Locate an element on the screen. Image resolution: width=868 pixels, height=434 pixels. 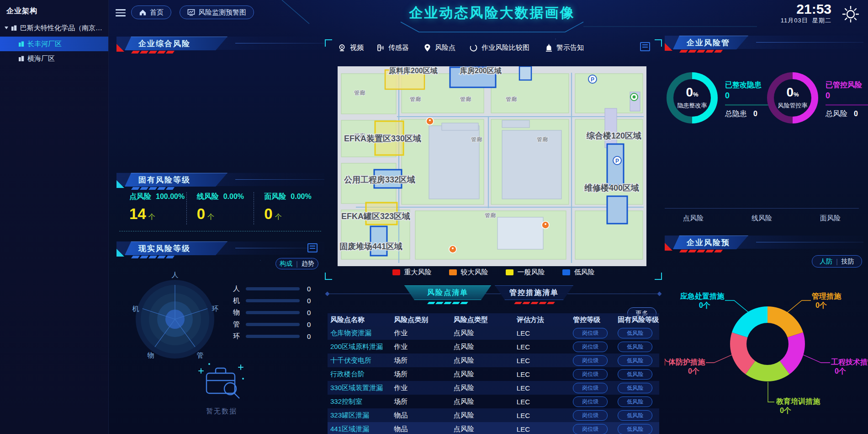
corner-bracket is located at coordinates (658, 43).